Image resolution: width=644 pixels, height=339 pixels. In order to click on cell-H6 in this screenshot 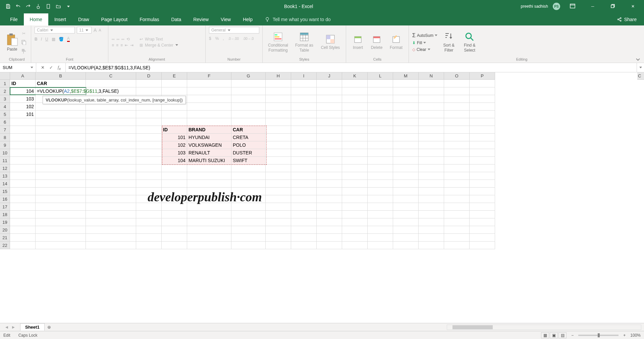, I will do `click(278, 122)`.